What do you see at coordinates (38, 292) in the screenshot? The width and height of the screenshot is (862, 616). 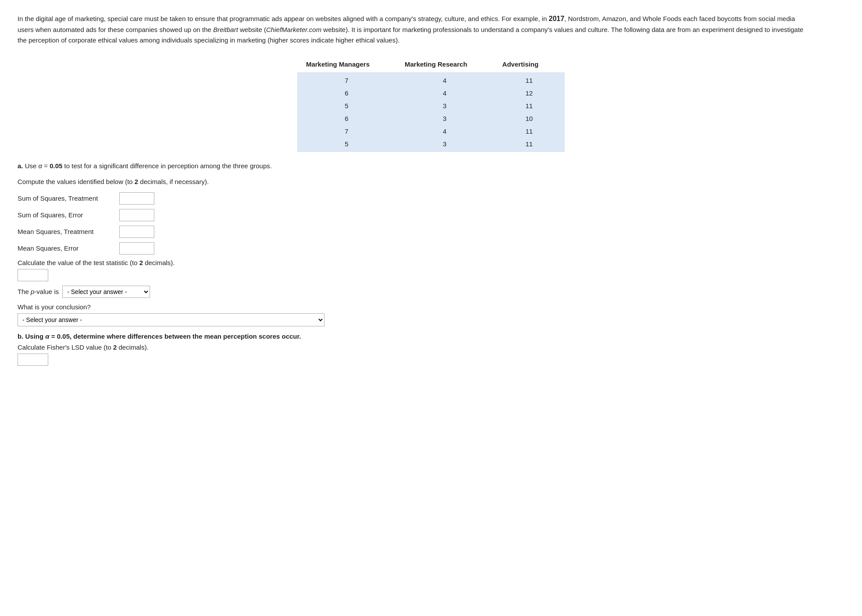 I see `pvalue-text-label: The p-value is` at bounding box center [38, 292].